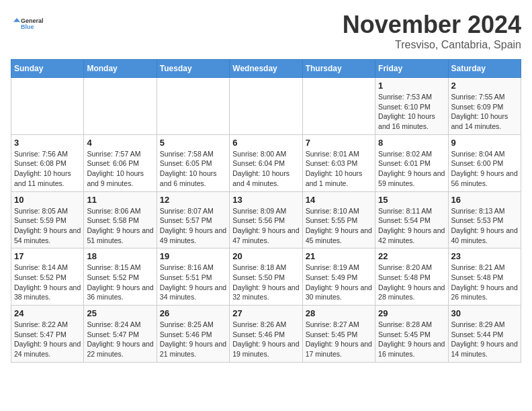 This screenshot has height=411, width=532. I want to click on day-number: 27, so click(266, 313).